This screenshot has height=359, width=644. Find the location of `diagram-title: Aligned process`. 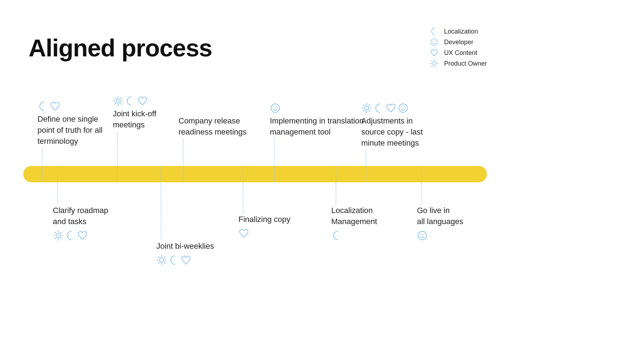

diagram-title: Aligned process is located at coordinates (120, 48).